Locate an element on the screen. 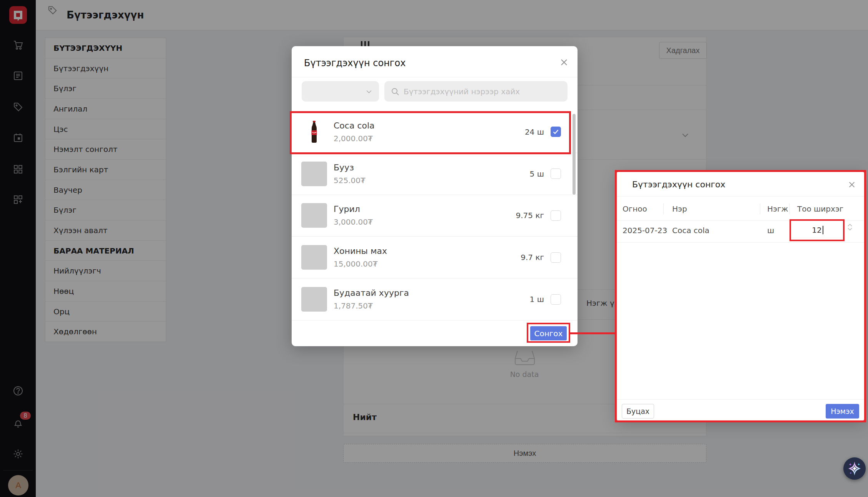  stepper-down-icon is located at coordinates (850, 229).